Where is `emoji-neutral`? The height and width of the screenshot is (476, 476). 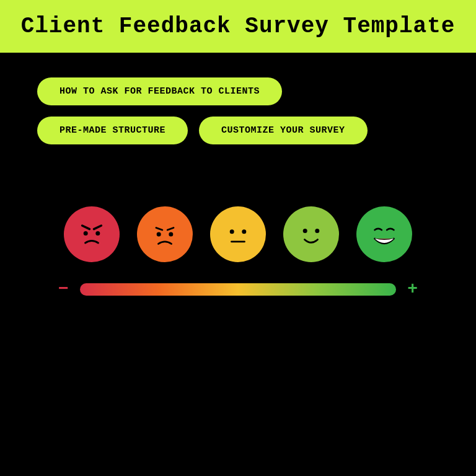
emoji-neutral is located at coordinates (238, 234).